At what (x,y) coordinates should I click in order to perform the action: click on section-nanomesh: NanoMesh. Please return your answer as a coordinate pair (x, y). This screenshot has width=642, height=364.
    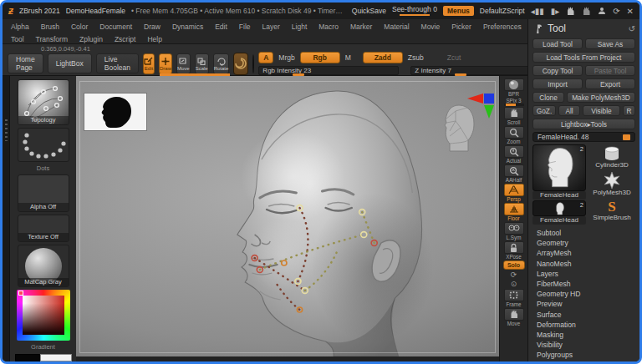
    Looking at the image, I should click on (583, 264).